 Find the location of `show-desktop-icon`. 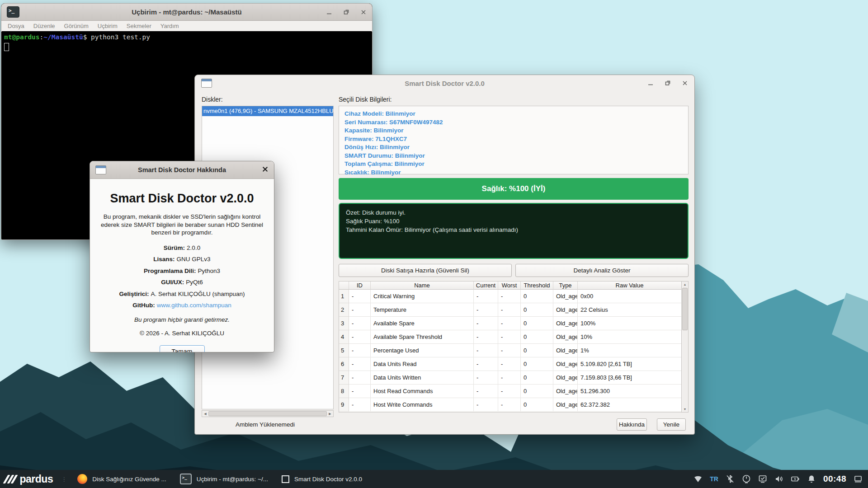

show-desktop-icon is located at coordinates (858, 479).